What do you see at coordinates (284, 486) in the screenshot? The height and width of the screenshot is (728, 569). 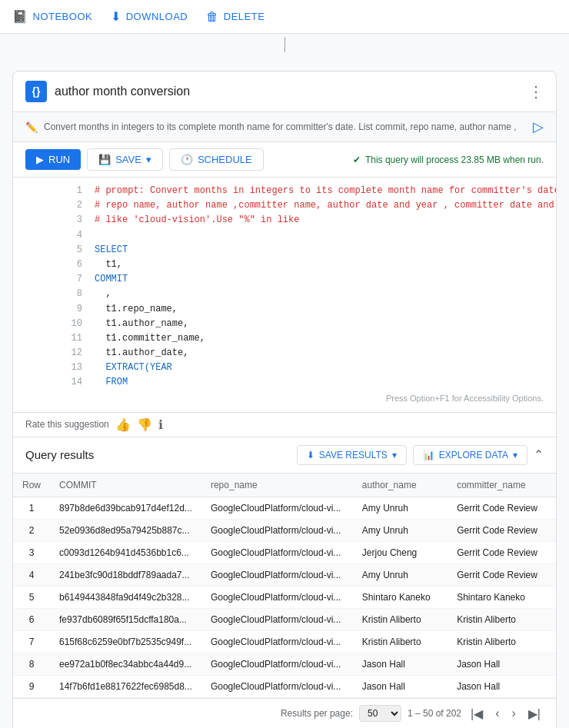 I see `table-header: Row COMMIT repo_name author_name committ…` at bounding box center [284, 486].